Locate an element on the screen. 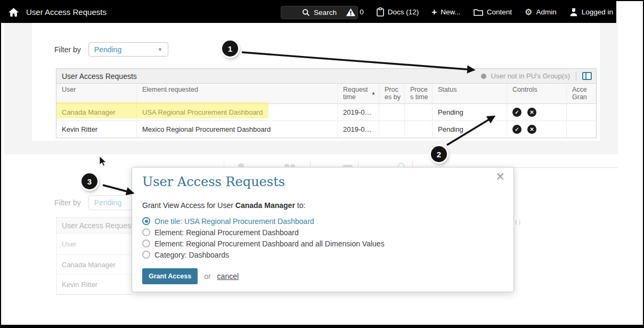  filter-row: Filter by Pending ▼ is located at coordinates (111, 49).